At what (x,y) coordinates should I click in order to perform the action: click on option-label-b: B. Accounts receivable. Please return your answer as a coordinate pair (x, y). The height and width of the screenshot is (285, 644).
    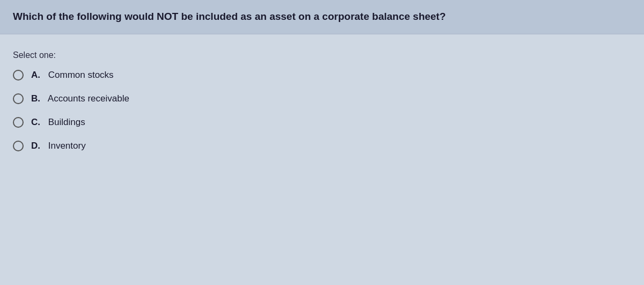
    Looking at the image, I should click on (80, 99).